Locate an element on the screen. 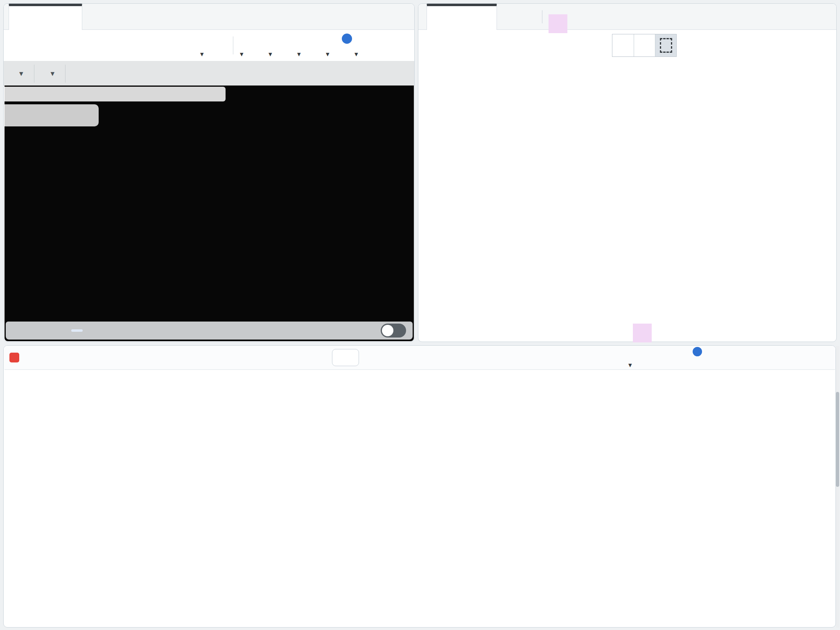  table-header-bar: ▾ is located at coordinates (420, 358).